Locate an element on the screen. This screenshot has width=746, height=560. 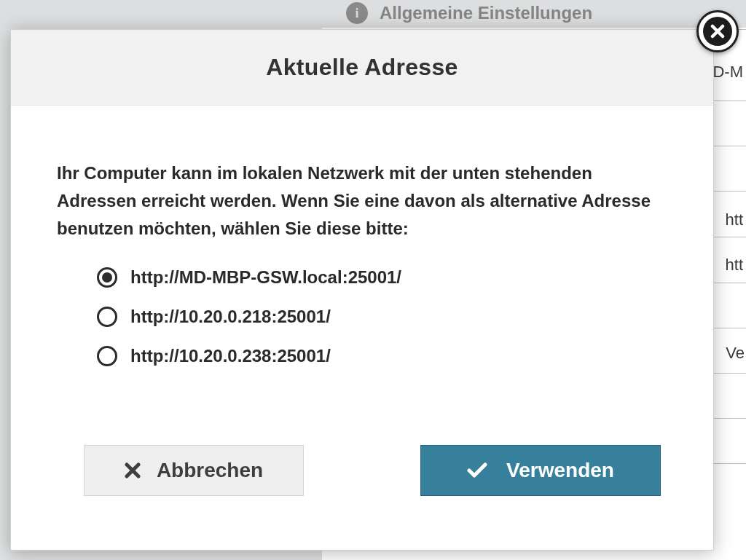
info-icon: i is located at coordinates (357, 13).